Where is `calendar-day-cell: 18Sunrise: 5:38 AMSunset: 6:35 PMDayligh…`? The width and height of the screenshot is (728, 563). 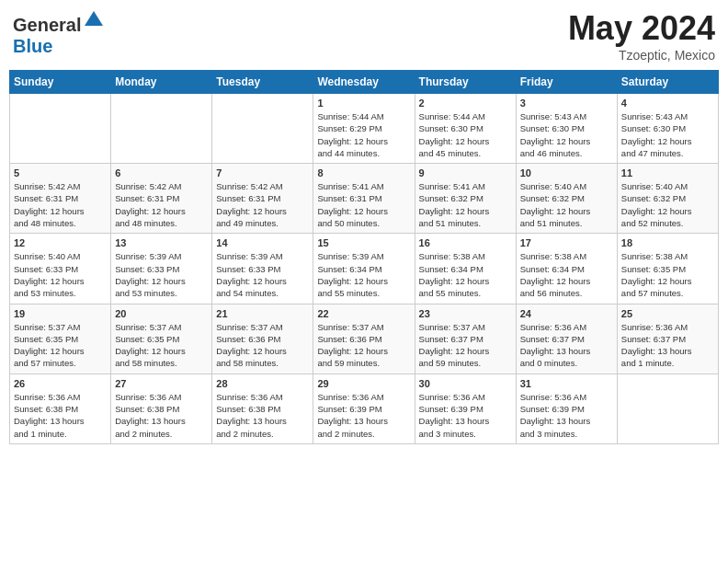
calendar-day-cell: 18Sunrise: 5:38 AMSunset: 6:35 PMDayligh… is located at coordinates (667, 269).